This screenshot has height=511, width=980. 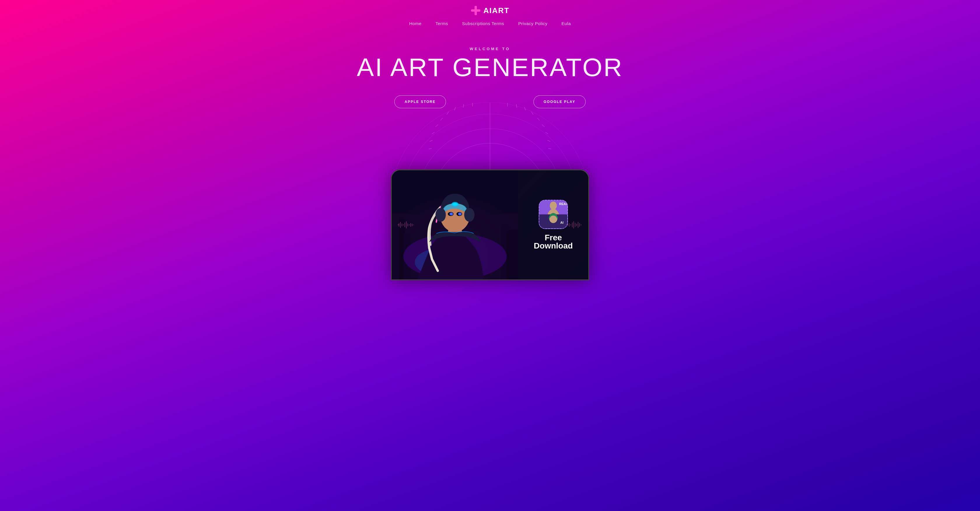 What do you see at coordinates (553, 242) in the screenshot?
I see `free-download-text: Free Download` at bounding box center [553, 242].